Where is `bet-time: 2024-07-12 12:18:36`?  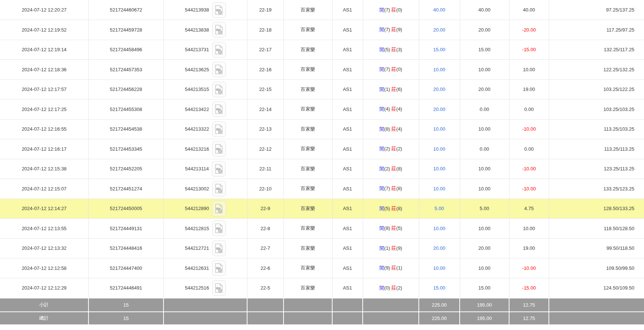 bet-time: 2024-07-12 12:18:36 is located at coordinates (44, 70).